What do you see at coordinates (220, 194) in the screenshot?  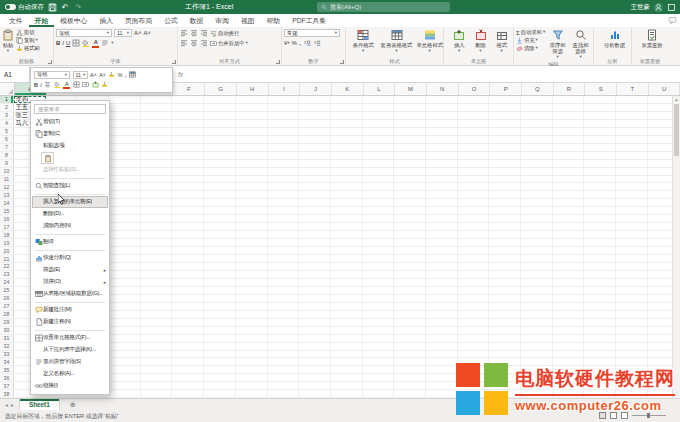 I see `cell-G13` at bounding box center [220, 194].